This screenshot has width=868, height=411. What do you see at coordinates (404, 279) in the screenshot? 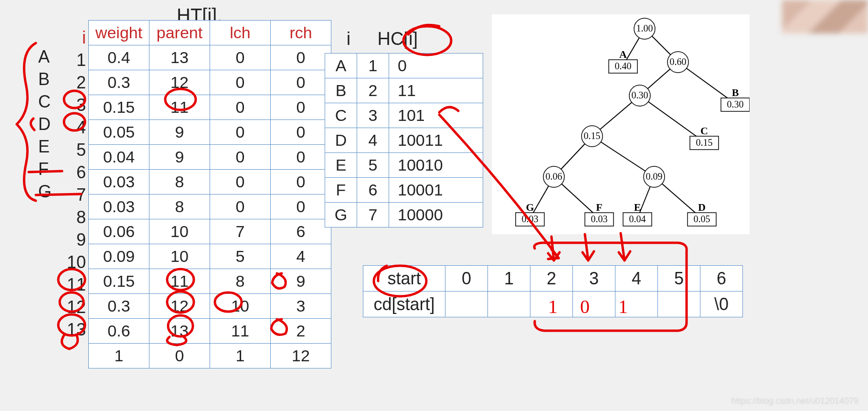
I see `cd-start-label: start` at bounding box center [404, 279].